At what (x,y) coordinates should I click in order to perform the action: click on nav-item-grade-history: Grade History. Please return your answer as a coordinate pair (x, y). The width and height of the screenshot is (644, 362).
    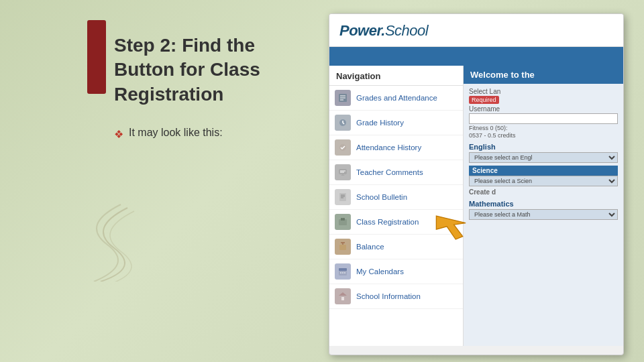
    Looking at the image, I should click on (396, 123).